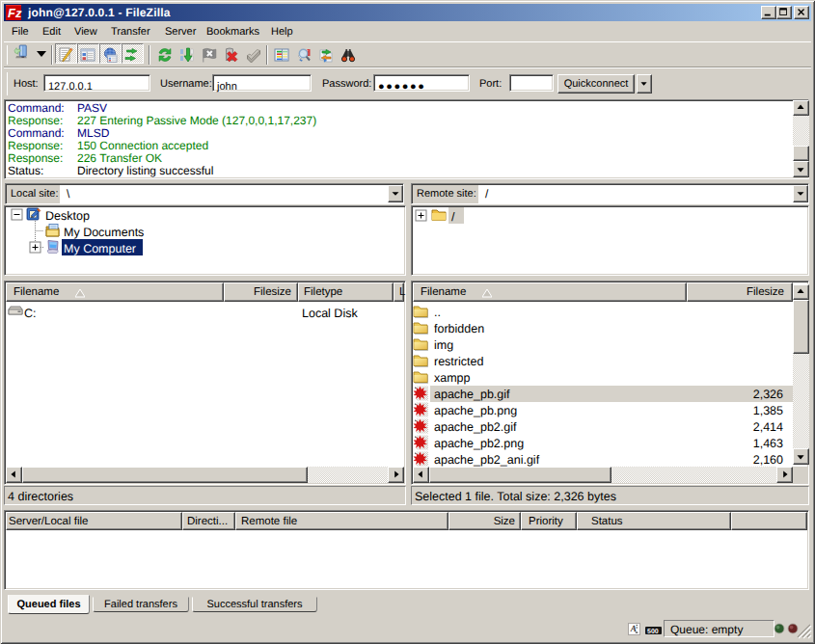  Describe the element at coordinates (653, 632) in the screenshot. I see `svg-text: 500` at that location.